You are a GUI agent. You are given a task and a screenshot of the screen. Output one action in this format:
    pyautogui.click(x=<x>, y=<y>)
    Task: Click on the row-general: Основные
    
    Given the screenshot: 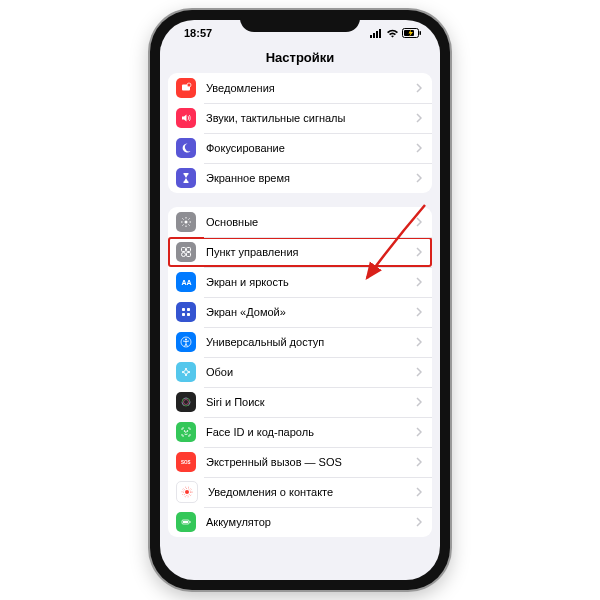 What is the action you would take?
    pyautogui.click(x=300, y=222)
    